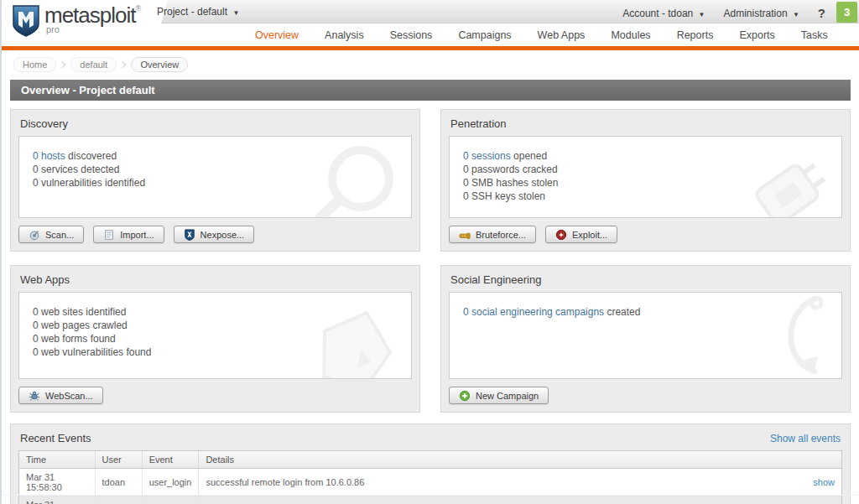  Describe the element at coordinates (646, 156) in the screenshot. I see `penetration-stat-sessions: 0 sessions opened` at that location.